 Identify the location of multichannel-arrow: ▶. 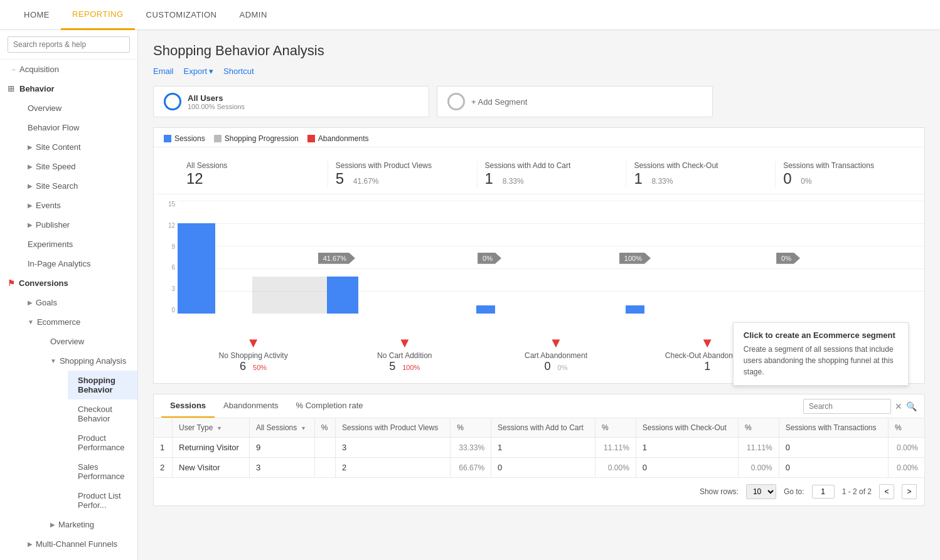
(30, 544).